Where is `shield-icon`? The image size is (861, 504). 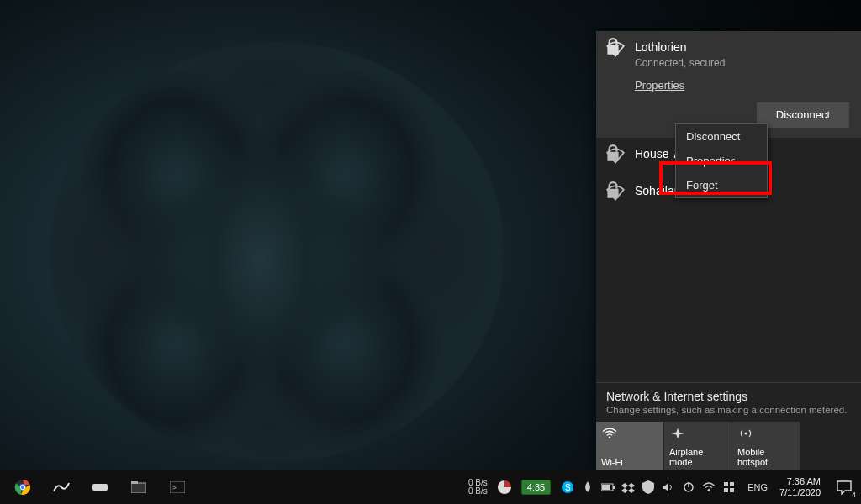 shield-icon is located at coordinates (648, 487).